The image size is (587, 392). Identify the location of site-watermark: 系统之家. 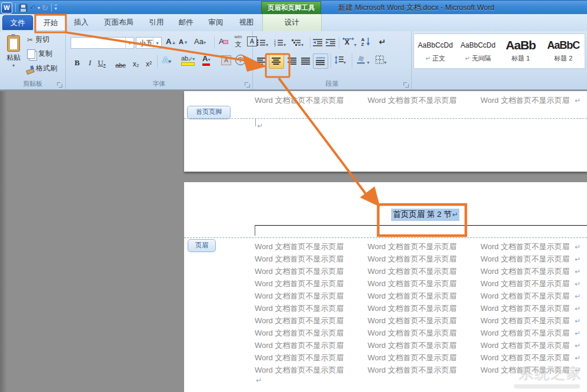
(532, 376).